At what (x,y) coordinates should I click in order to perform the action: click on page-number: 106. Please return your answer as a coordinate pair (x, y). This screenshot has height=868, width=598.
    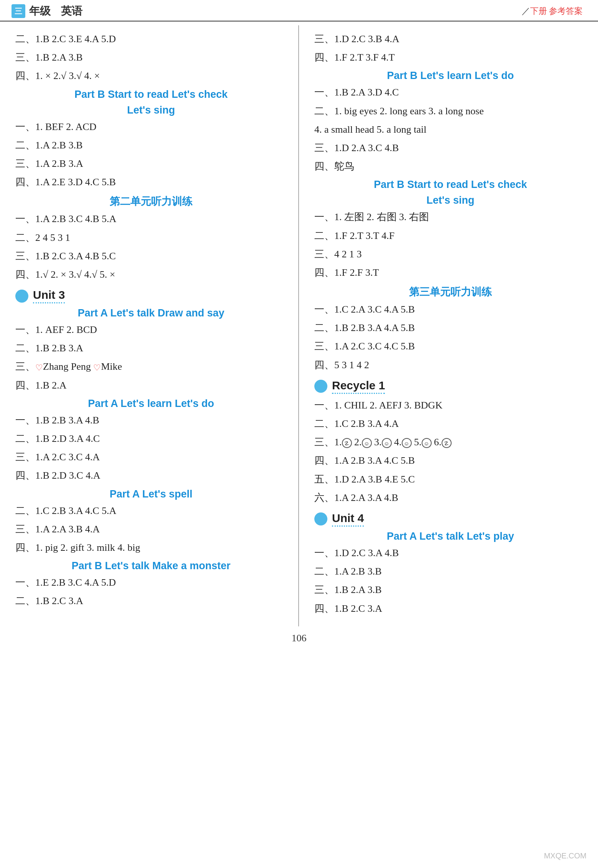
    Looking at the image, I should click on (299, 637).